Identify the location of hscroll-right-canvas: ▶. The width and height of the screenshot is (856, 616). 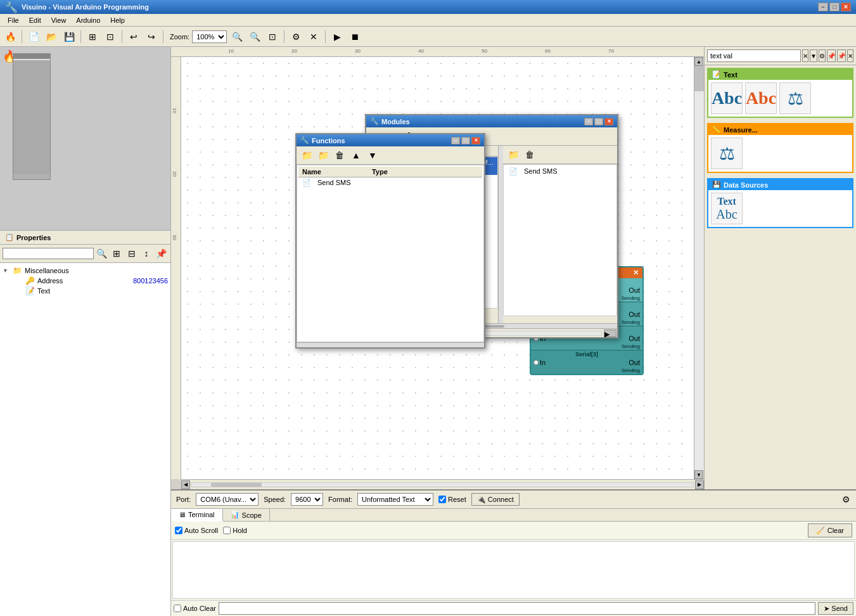
(699, 485).